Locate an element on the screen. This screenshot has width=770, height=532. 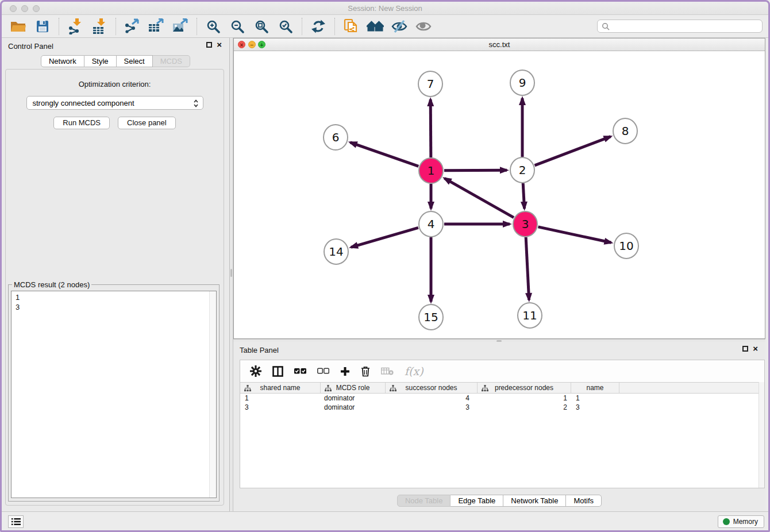
search-field is located at coordinates (680, 26).